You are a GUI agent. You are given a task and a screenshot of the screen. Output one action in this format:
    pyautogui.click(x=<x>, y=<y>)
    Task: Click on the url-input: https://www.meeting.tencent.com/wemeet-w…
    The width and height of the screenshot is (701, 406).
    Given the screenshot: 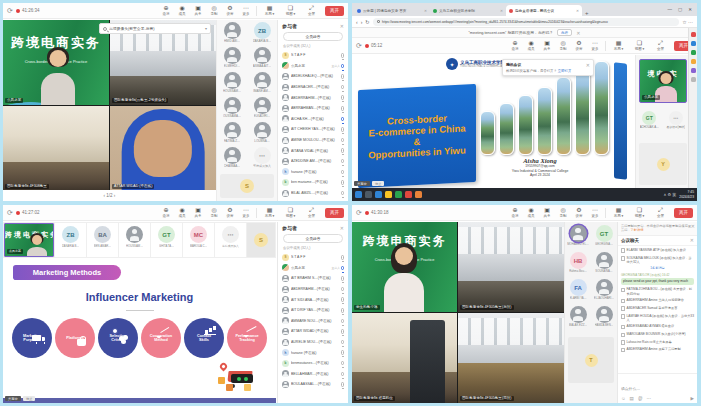 What is the action you would take?
    pyautogui.click(x=526, y=22)
    